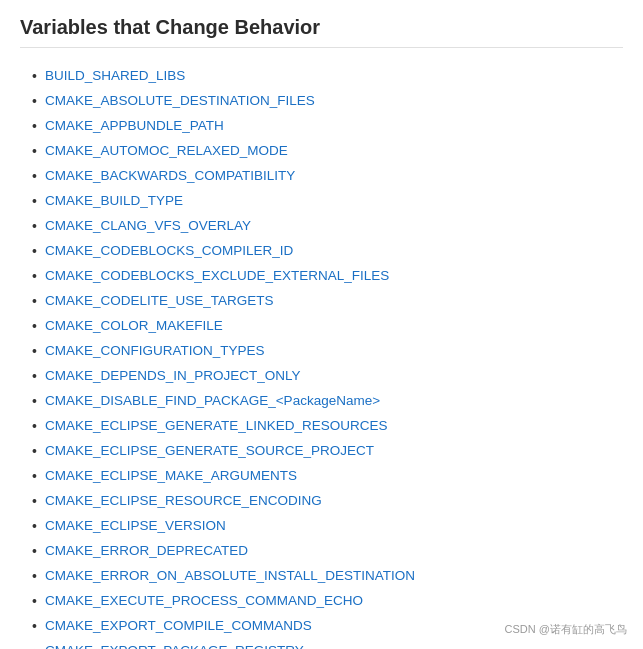 The width and height of the screenshot is (643, 649). What do you see at coordinates (171, 476) in the screenshot?
I see `variable-link: CMAKE_ECLIPSE_MAKE_ARGUMENTS` at bounding box center [171, 476].